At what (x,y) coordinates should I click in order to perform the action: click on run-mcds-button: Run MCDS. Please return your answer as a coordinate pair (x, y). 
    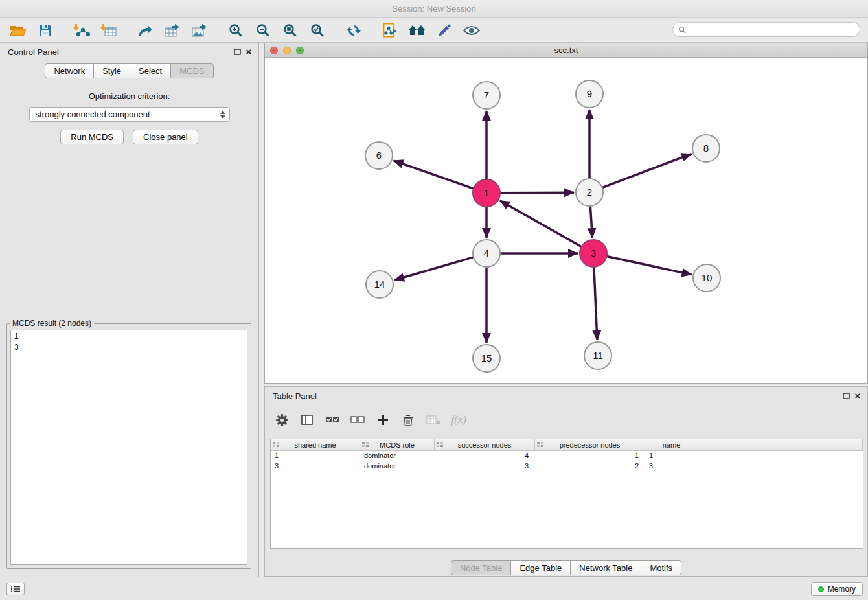
    Looking at the image, I should click on (92, 137).